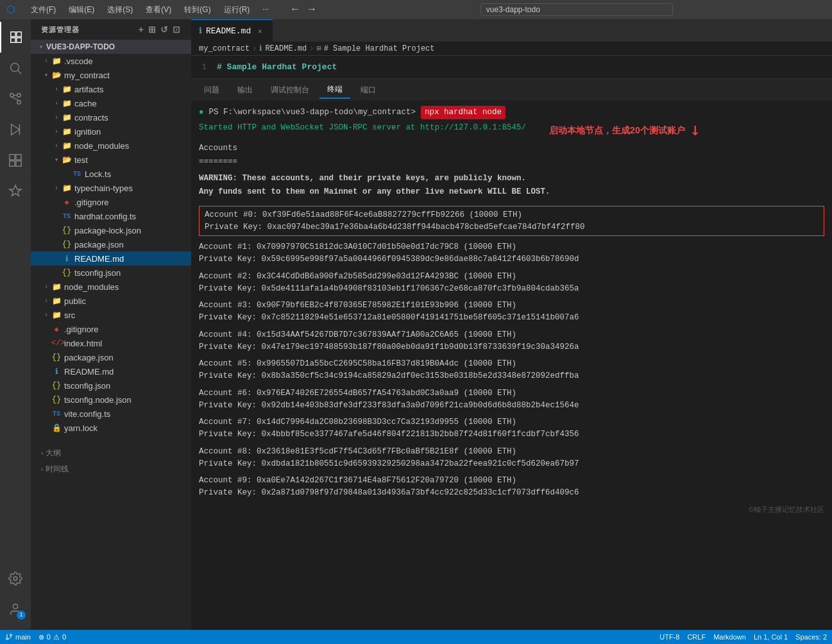 Image resolution: width=832 pixels, height=644 pixels. Describe the element at coordinates (295, 10) in the screenshot. I see `nav-back-button: ←` at that location.